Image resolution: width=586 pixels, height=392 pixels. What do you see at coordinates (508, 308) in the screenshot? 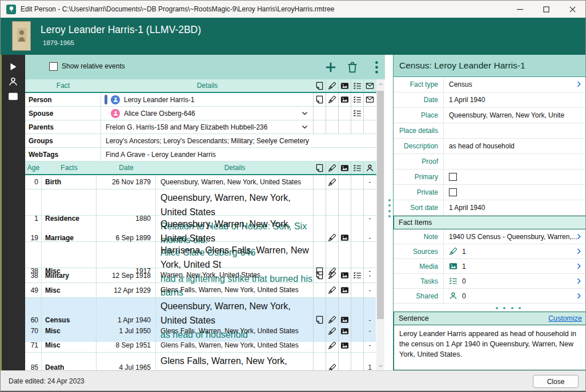
I see `sentence-splitter` at bounding box center [508, 308].